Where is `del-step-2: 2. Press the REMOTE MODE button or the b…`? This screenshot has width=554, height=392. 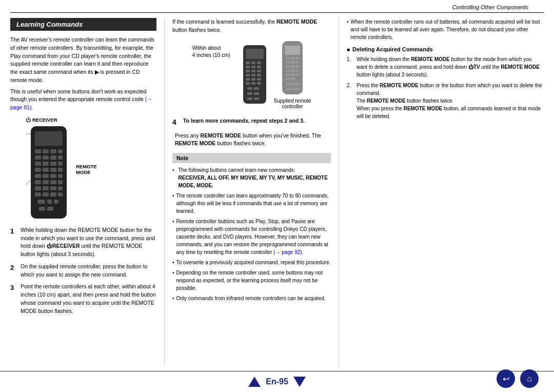 del-step-2: 2. Press the REMOTE MODE button or the b… is located at coordinates (445, 101).